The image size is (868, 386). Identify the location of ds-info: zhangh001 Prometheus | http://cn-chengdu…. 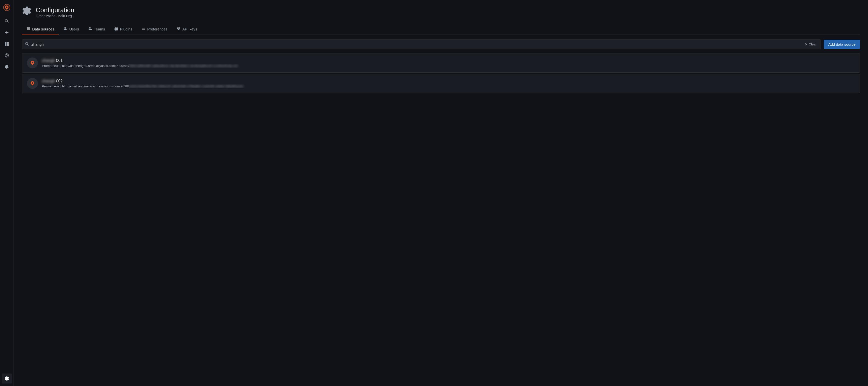
(448, 63).